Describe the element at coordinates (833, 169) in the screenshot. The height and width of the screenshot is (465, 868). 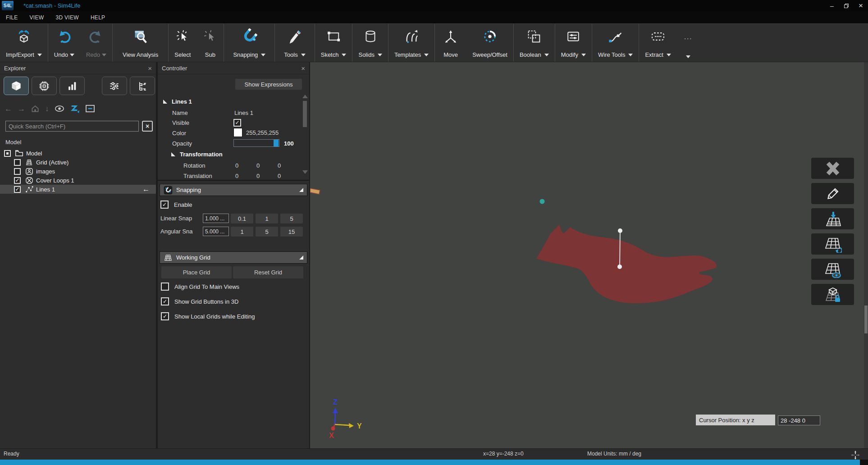
I see `grid-close-button` at that location.